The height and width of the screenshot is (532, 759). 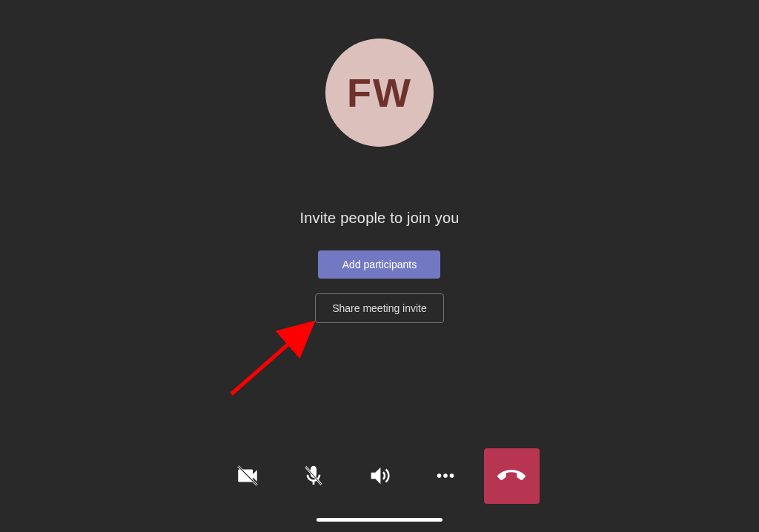 What do you see at coordinates (274, 359) in the screenshot?
I see `annotation-arrow` at bounding box center [274, 359].